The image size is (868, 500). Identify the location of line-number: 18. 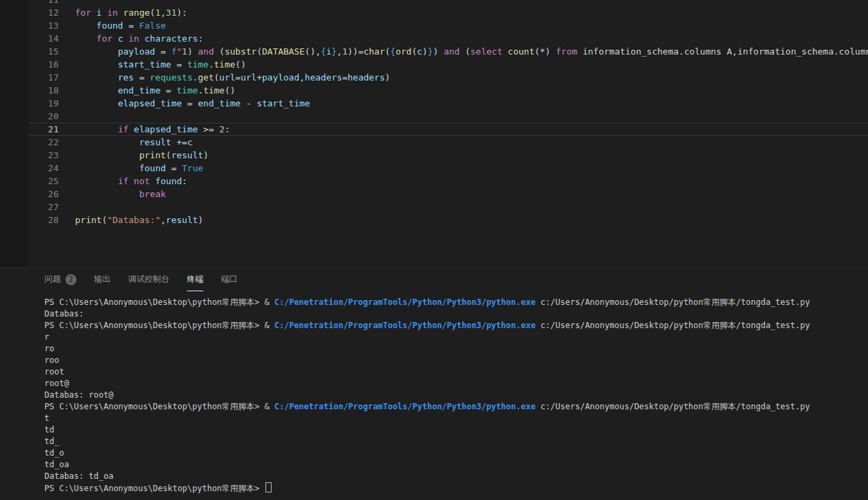
(44, 90).